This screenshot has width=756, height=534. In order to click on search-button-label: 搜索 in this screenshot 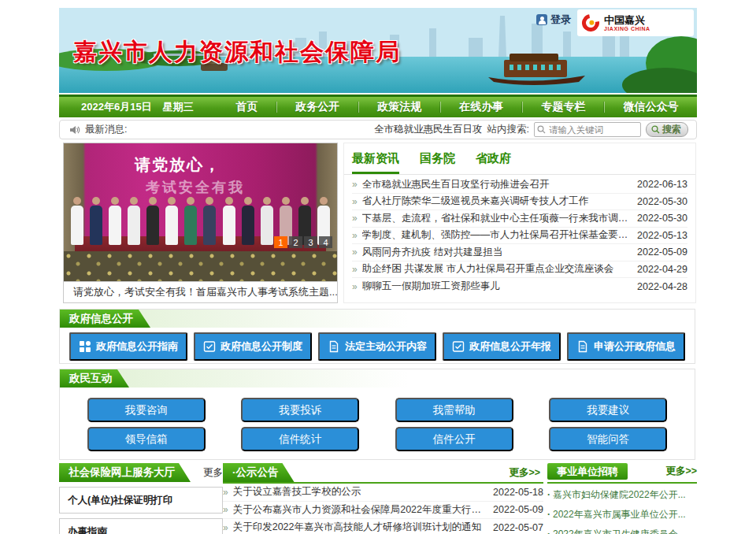, I will do `click(672, 129)`.